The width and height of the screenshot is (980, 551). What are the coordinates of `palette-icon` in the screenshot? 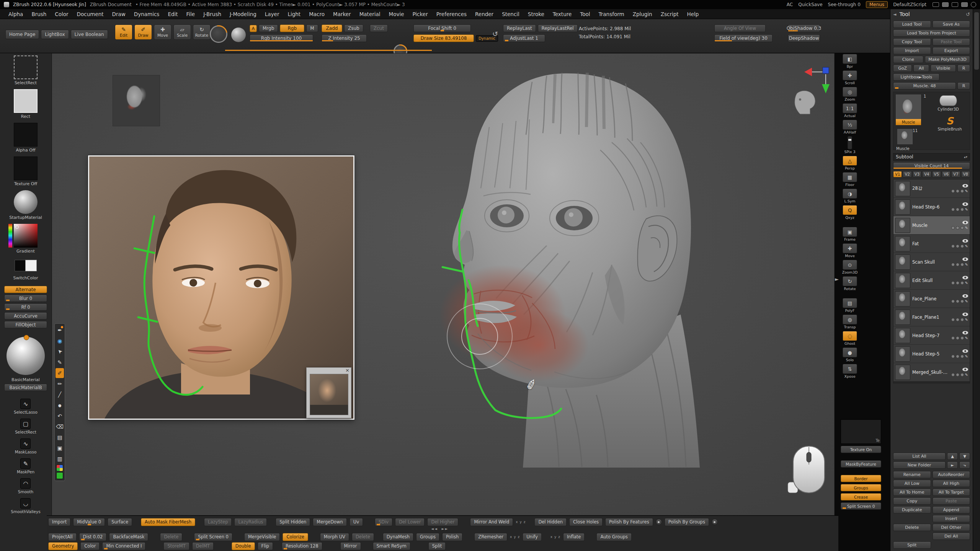 It's located at (60, 468).